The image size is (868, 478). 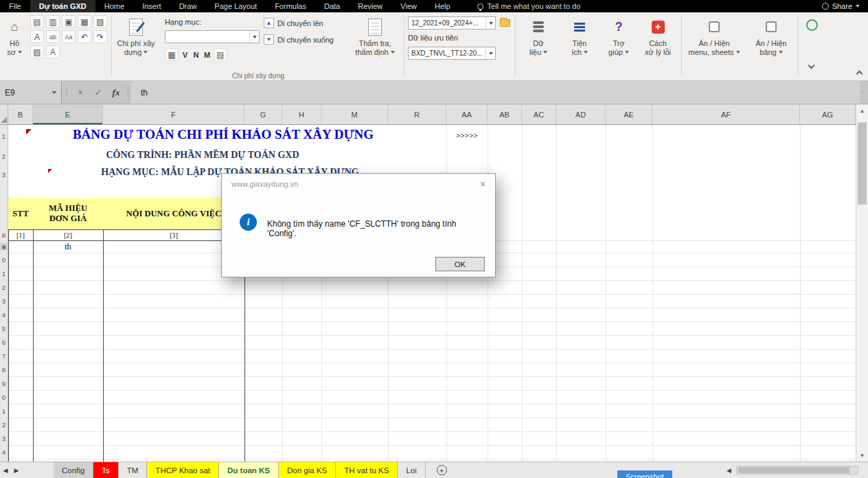 I want to click on redo-icon: ↷, so click(x=100, y=37).